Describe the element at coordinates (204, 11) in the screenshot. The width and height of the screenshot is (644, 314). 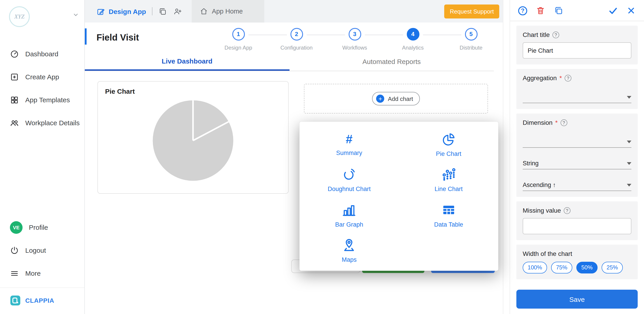
I see `home-icon` at that location.